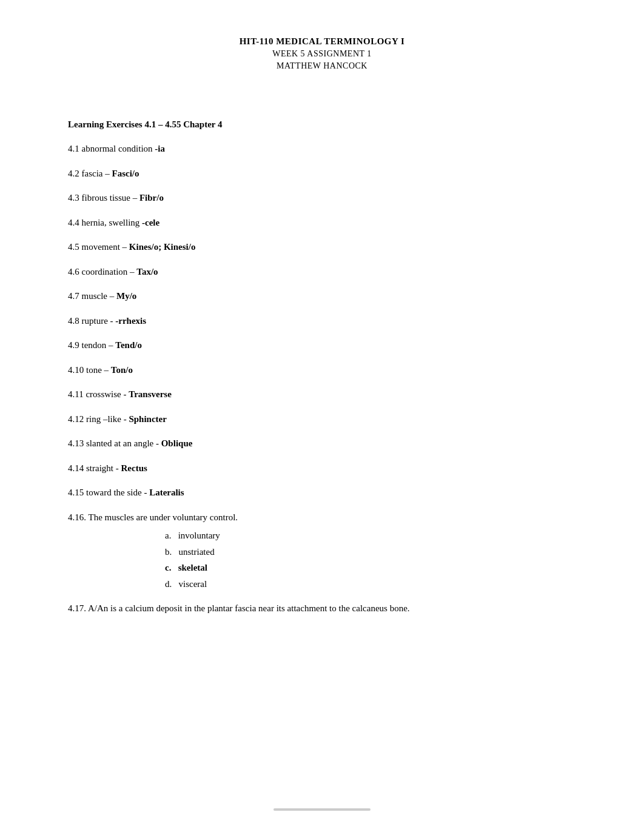 The image size is (644, 835). What do you see at coordinates (322, 810) in the screenshot?
I see `bottom-bar` at bounding box center [322, 810].